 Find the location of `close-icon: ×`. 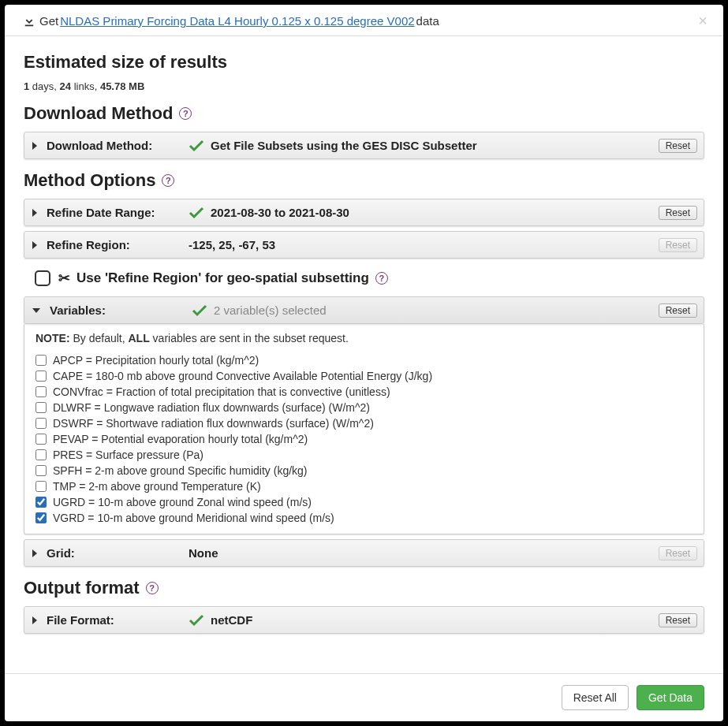

close-icon: × is located at coordinates (703, 20).